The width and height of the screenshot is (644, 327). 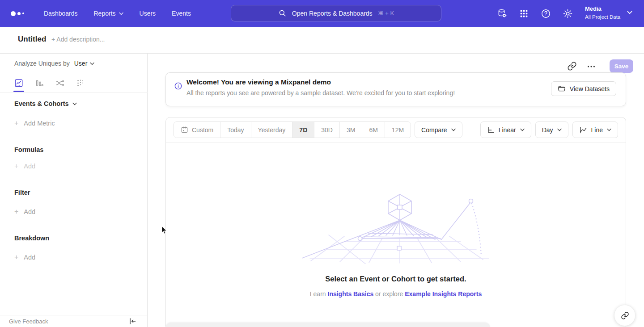 I want to click on copy-link-icon, so click(x=572, y=66).